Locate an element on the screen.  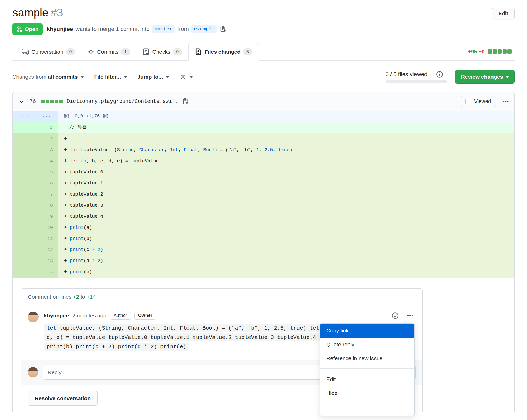
new-line-number: 11 is located at coordinates (47, 239).